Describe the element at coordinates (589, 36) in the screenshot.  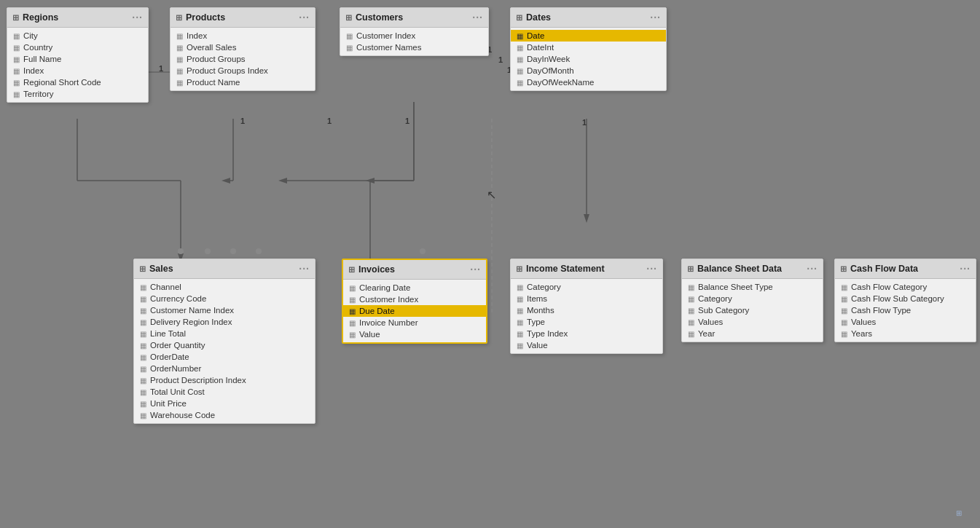
I see `table-row-date-highlighted: ▦Date` at that location.